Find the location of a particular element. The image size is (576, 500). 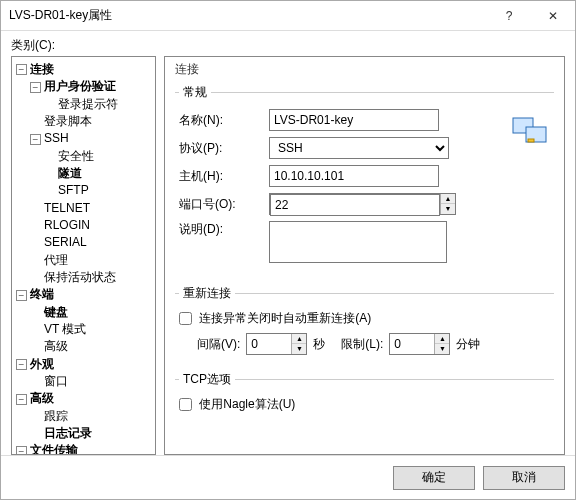

protocol-label: 协议(P): is located at coordinates (224, 148).